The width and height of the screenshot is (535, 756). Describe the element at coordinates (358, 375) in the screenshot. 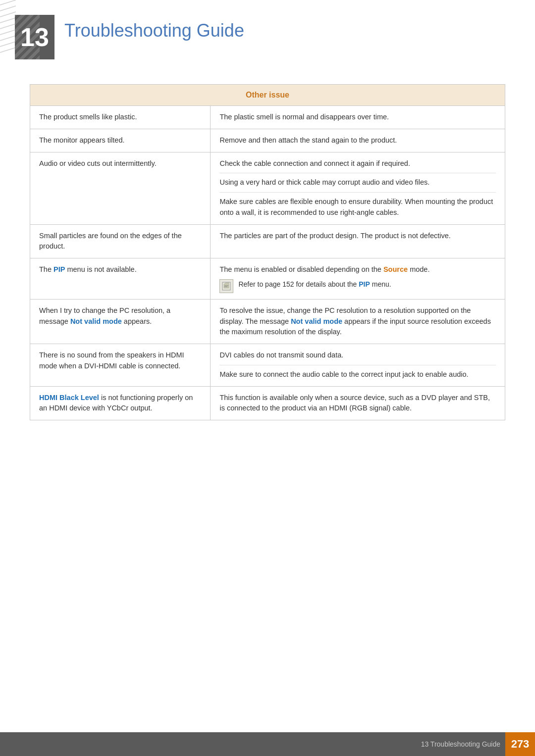

I see `solution-entry: Make sure to connect the audio cable to …` at that location.